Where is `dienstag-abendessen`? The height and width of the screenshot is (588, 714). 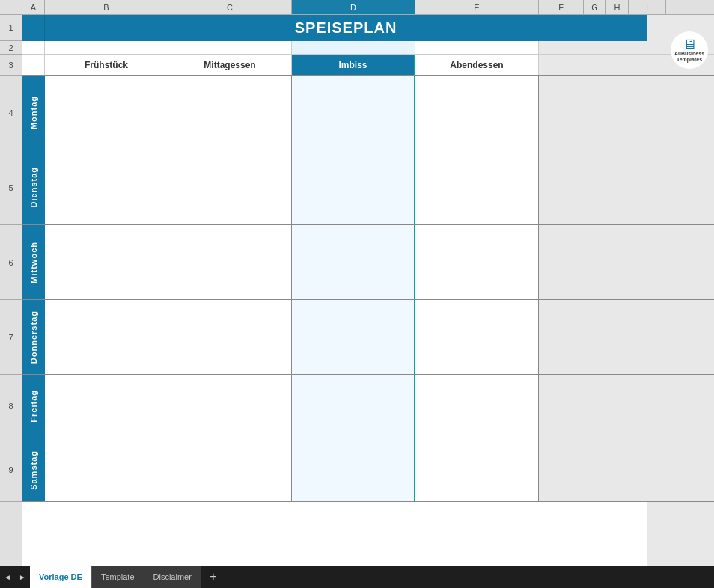
dienstag-abendessen is located at coordinates (477, 187).